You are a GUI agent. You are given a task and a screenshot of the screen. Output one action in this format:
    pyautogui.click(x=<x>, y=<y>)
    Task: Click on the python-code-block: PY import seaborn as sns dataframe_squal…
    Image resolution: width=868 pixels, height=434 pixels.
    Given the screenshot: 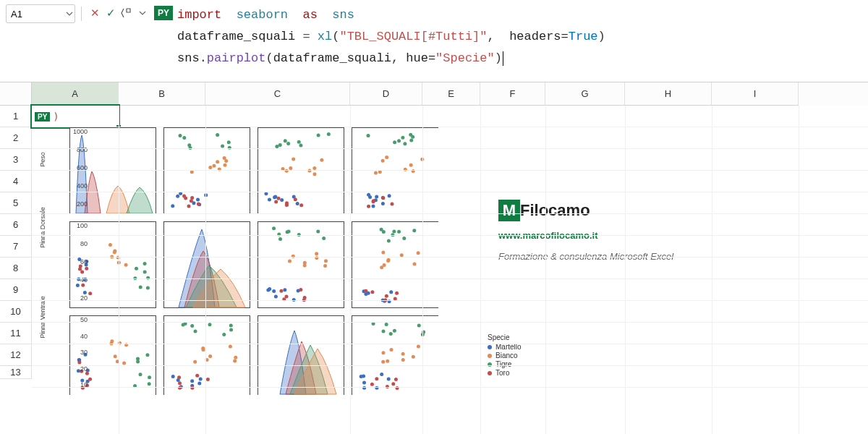 What is the action you would take?
    pyautogui.click(x=380, y=37)
    